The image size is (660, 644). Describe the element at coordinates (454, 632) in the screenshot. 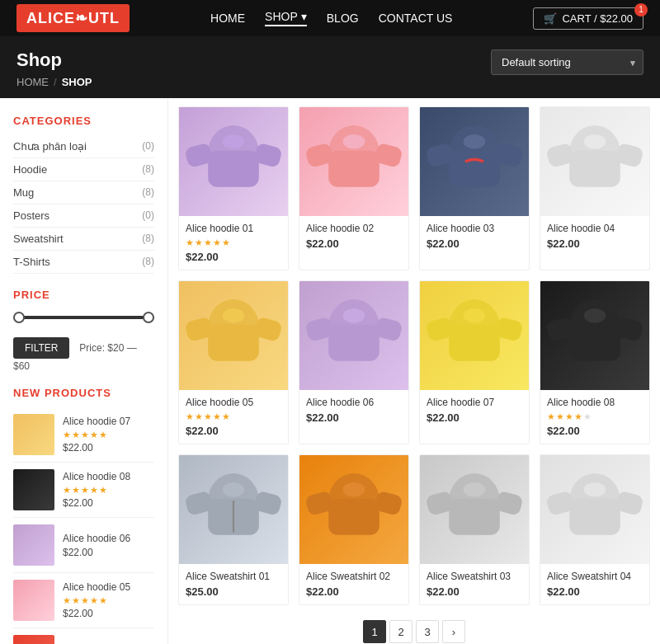

I see `pagination-next-button: ›` at that location.